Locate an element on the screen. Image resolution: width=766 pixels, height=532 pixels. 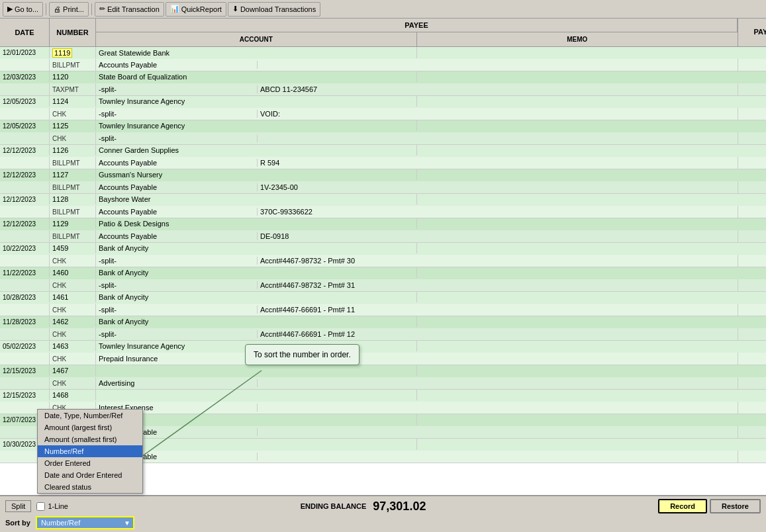
date-header: DATE is located at coordinates (25, 32).